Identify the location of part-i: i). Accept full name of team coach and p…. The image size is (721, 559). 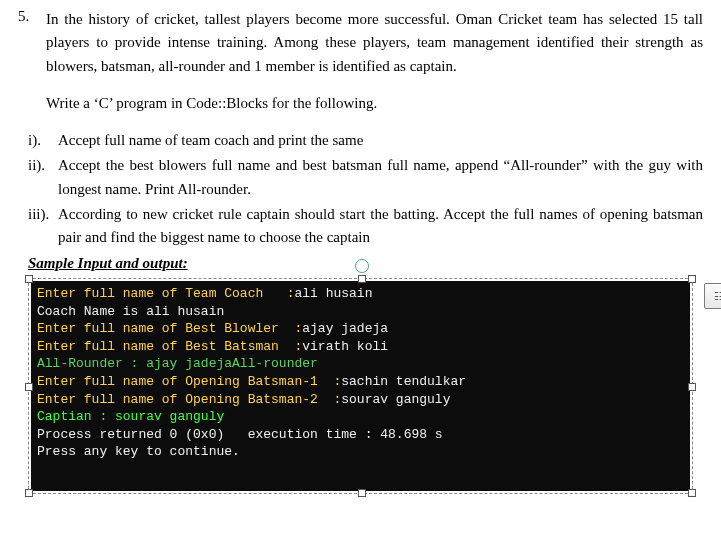
(366, 140).